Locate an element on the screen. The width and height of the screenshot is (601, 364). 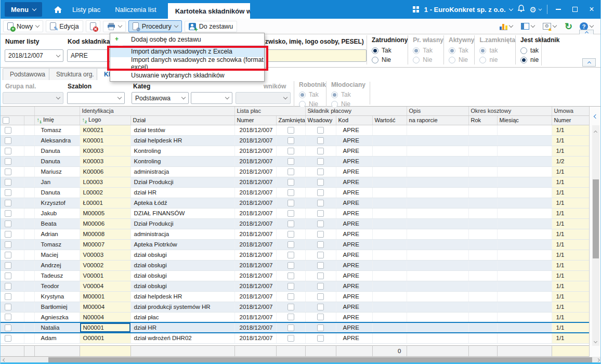
cell-logo: M00004 is located at coordinates (105, 307).